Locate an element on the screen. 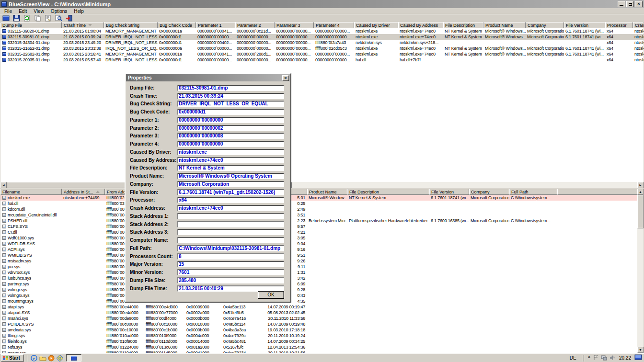  vertical-scrollbar: ▲ ▼ is located at coordinates (640, 271).